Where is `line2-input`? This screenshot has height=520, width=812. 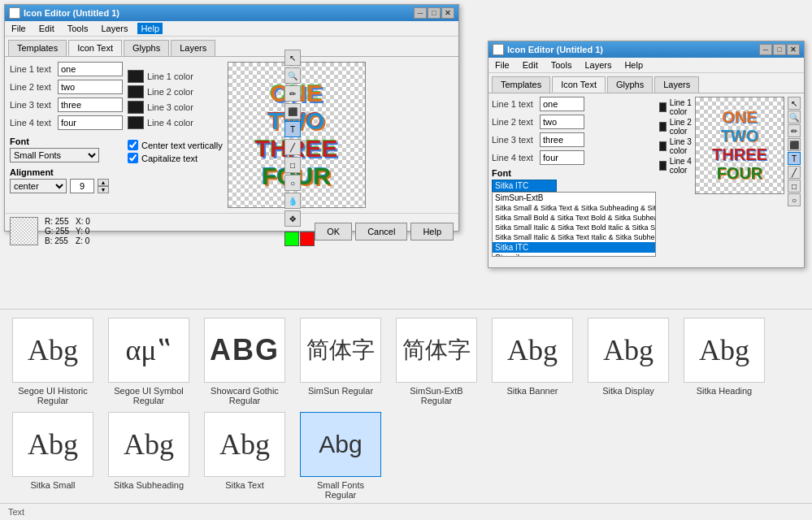
line2-input is located at coordinates (90, 87).